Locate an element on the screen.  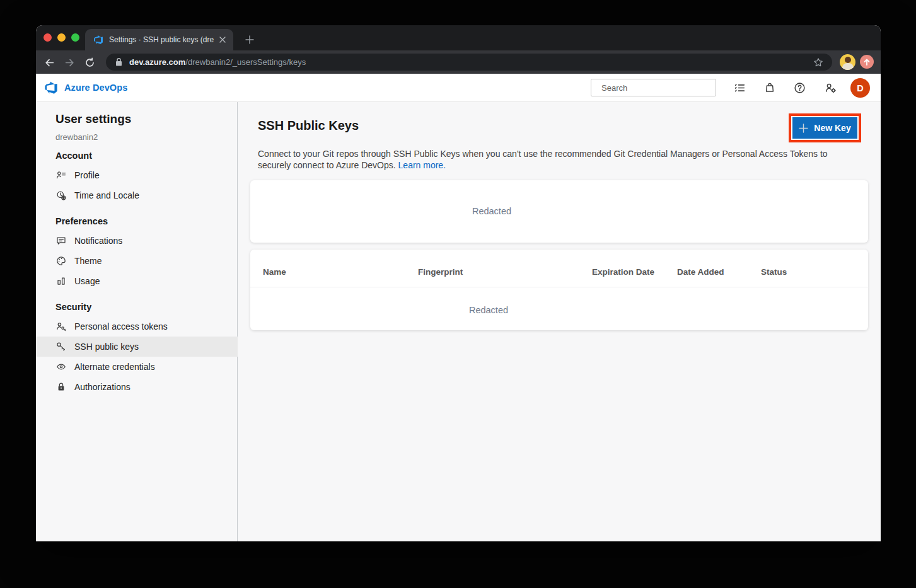
section-preferences: Preferences is located at coordinates (146, 221).